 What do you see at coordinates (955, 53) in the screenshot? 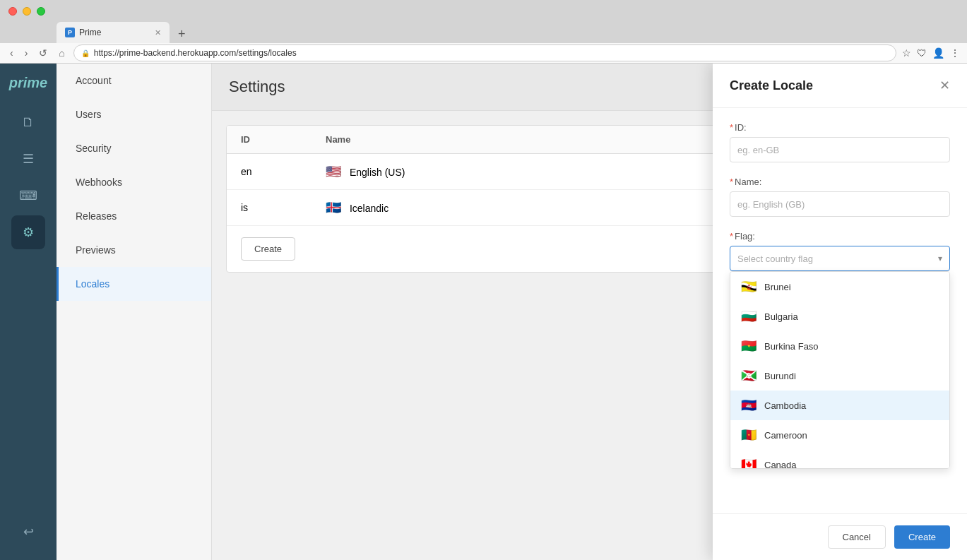
I see `menu-button: ⋮` at bounding box center [955, 53].